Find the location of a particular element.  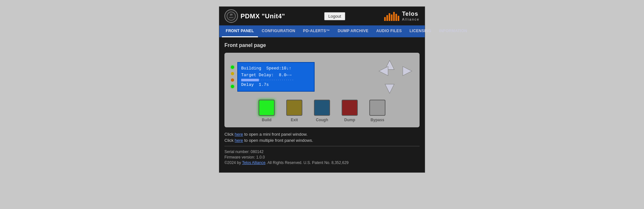

lcd-section: Building Speed:10↓↑ Target Delay: 8.0←→ … is located at coordinates (273, 77).